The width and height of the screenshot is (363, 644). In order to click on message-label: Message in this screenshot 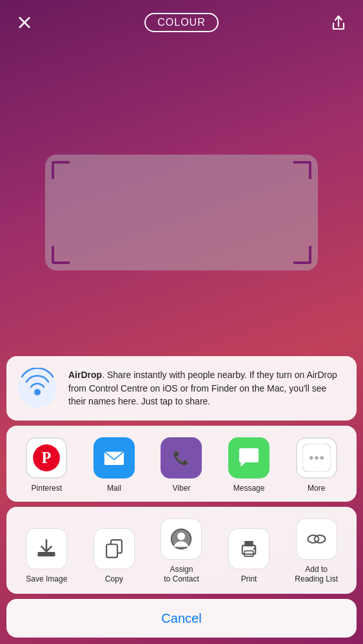, I will do `click(249, 488)`.